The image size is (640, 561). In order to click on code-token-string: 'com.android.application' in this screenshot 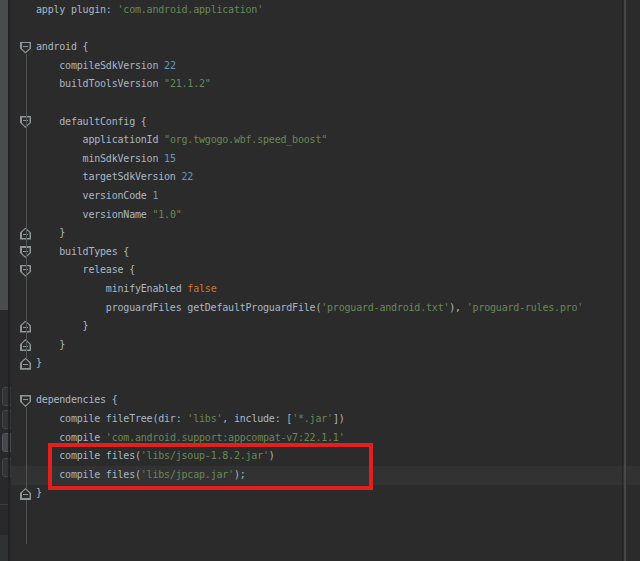, I will do `click(191, 10)`.